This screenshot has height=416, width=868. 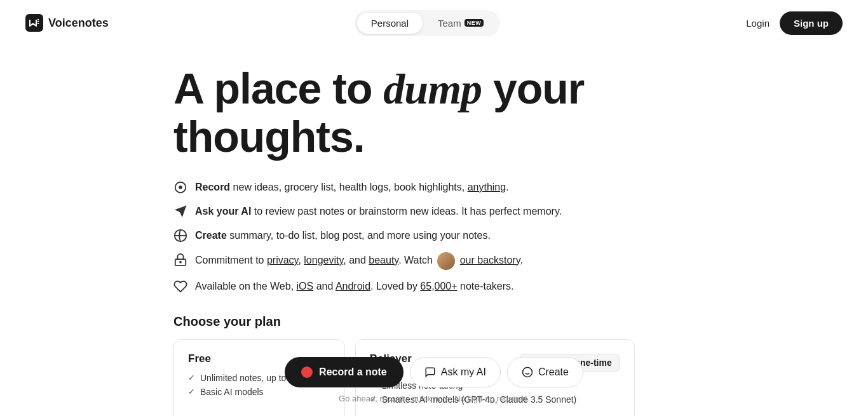 What do you see at coordinates (359, 261) in the screenshot?
I see `feature-privacy-text: Commitment to privacy, longevity, and be…` at bounding box center [359, 261].